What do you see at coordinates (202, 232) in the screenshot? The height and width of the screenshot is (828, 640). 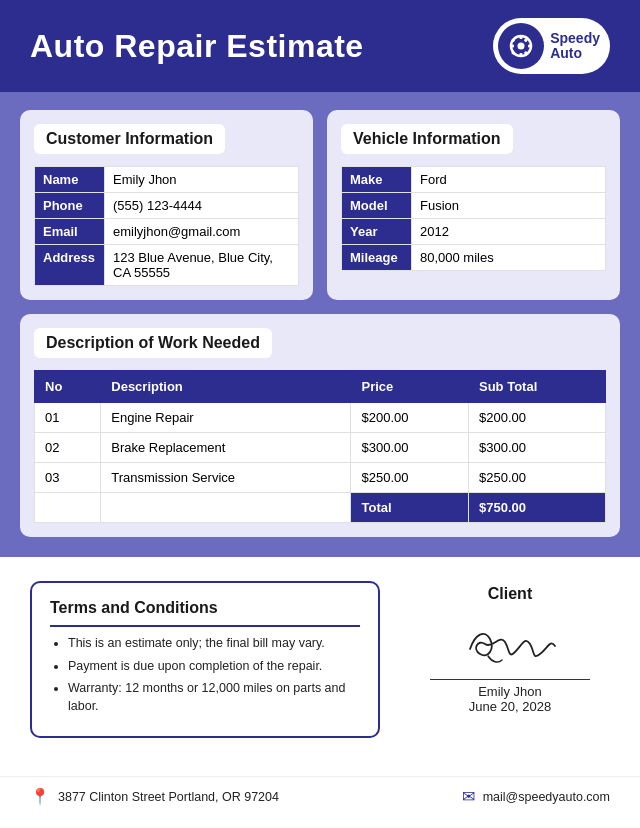 I see `email-value: emilyjhon@gmail.com` at bounding box center [202, 232].